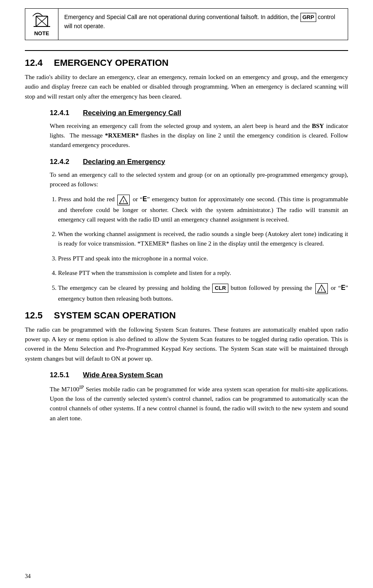  I want to click on note-icon-cell: NOTE, so click(42, 24).